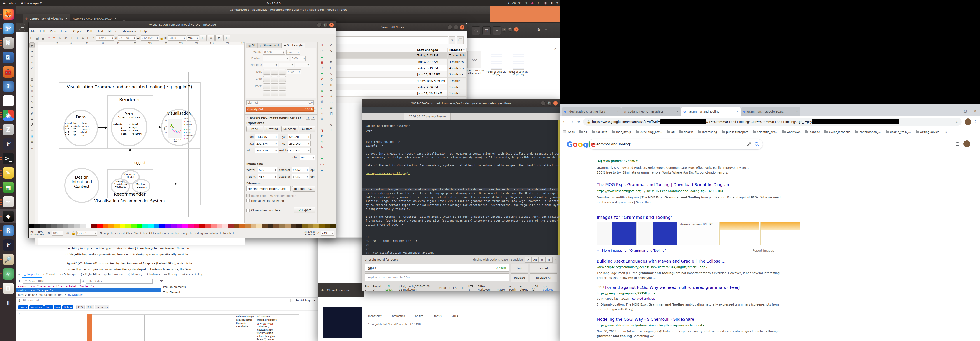  What do you see at coordinates (322, 148) in the screenshot?
I see `command-18: ✎` at bounding box center [322, 148].